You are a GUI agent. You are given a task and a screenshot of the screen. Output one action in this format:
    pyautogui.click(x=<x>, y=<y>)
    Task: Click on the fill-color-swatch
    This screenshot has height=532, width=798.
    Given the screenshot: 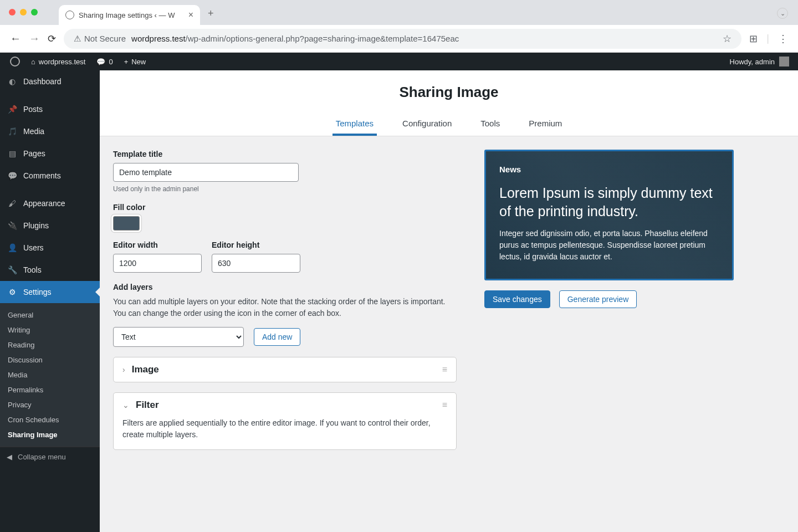 What is the action you would take?
    pyautogui.click(x=126, y=223)
    